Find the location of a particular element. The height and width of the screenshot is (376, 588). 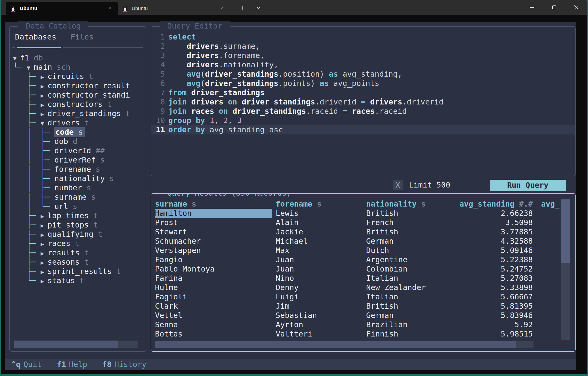

result-cell: 5.24752 is located at coordinates (493, 269).